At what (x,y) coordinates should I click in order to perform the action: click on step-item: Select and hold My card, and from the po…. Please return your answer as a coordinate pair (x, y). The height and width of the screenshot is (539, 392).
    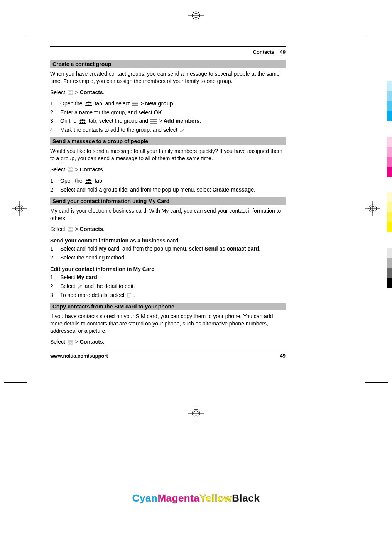
    Looking at the image, I should click on (168, 249).